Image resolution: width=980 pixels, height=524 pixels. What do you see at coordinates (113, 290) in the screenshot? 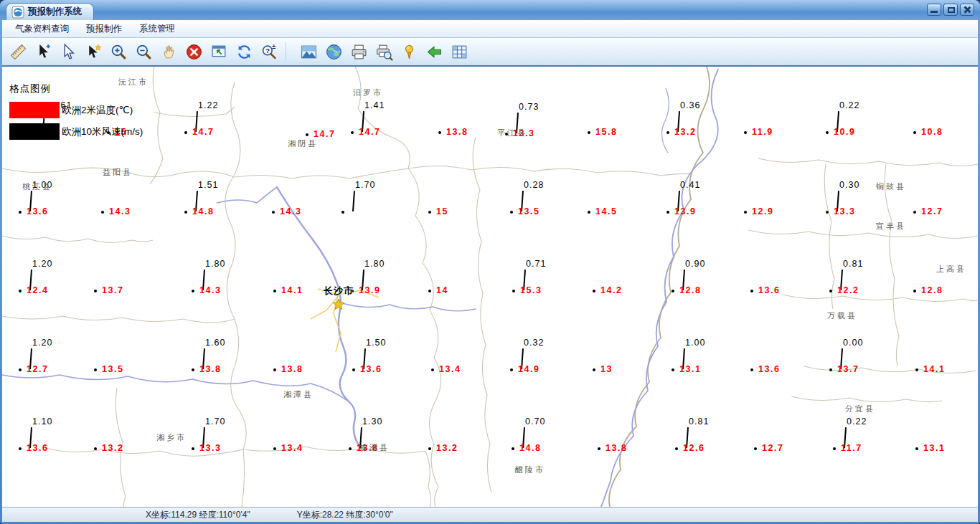
I see `temperature-value: 13.7` at bounding box center [113, 290].